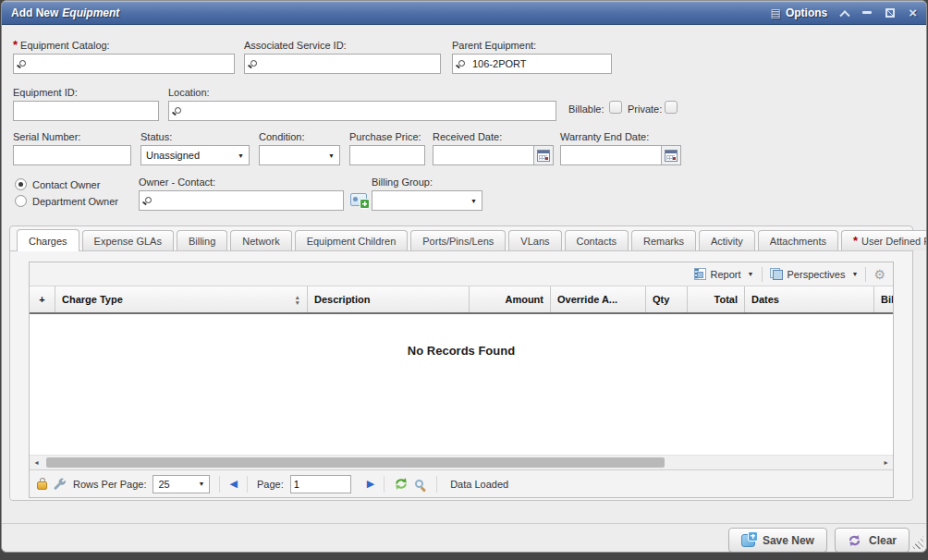  Describe the element at coordinates (48, 240) in the screenshot. I see `tab-charges: Charges` at that location.